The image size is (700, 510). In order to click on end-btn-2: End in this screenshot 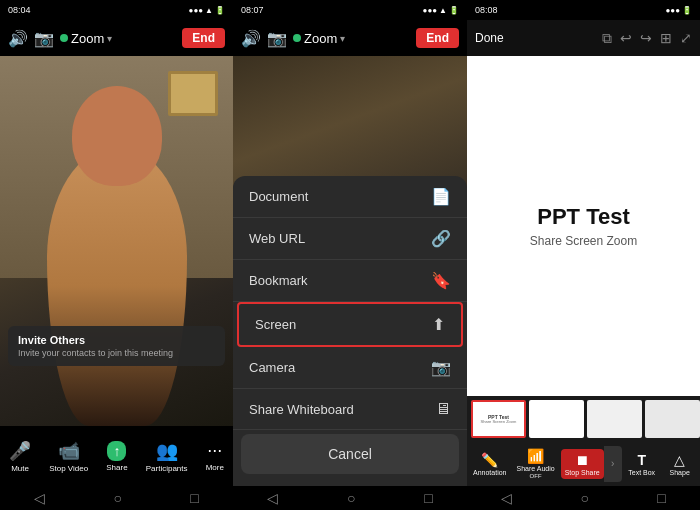, I will do `click(438, 38)`.